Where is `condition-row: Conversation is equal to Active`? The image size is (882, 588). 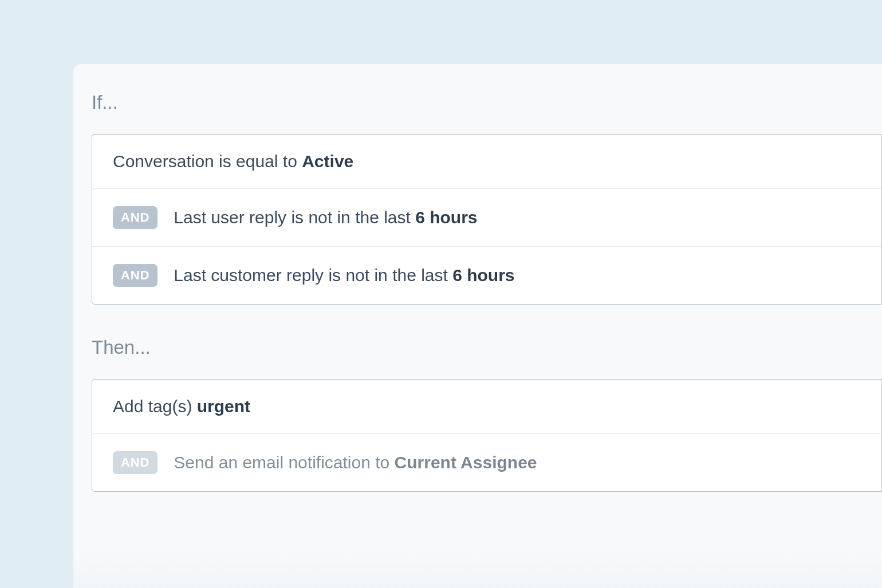 condition-row: Conversation is equal to Active is located at coordinates (487, 161).